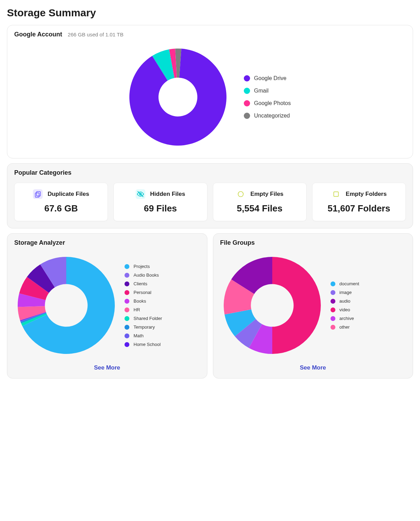  What do you see at coordinates (345, 327) in the screenshot?
I see `legend-label: other` at bounding box center [345, 327].